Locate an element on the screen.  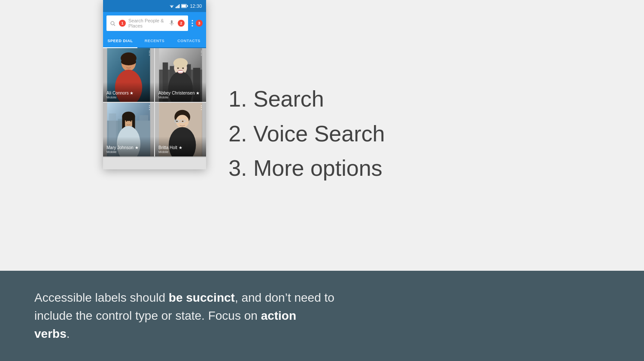
signal-icon is located at coordinates (178, 6).